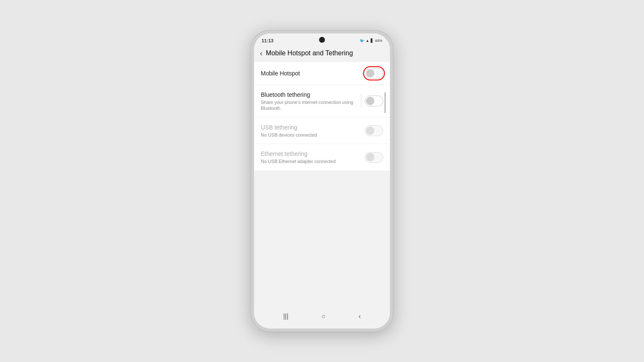  I want to click on settings-list: Mobile Hotspot Bluetooth tethering Share…, so click(322, 184).